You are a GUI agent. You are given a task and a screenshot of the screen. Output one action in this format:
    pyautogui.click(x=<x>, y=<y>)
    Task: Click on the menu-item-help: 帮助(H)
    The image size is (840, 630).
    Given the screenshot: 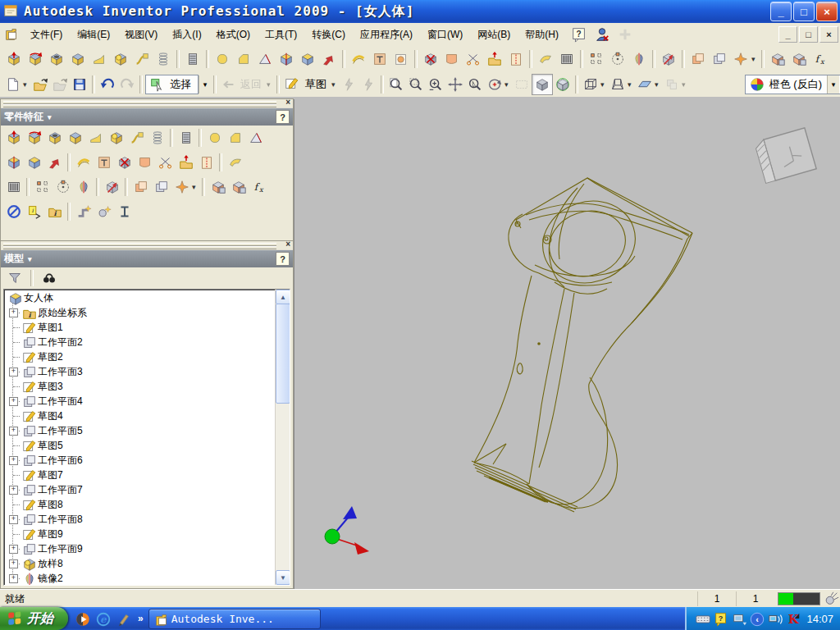 What is the action you would take?
    pyautogui.click(x=541, y=34)
    